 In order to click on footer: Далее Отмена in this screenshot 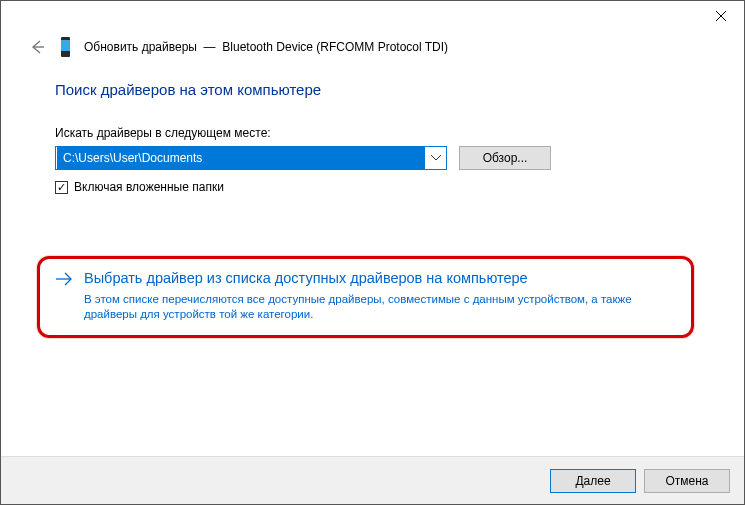, I will do `click(372, 480)`.